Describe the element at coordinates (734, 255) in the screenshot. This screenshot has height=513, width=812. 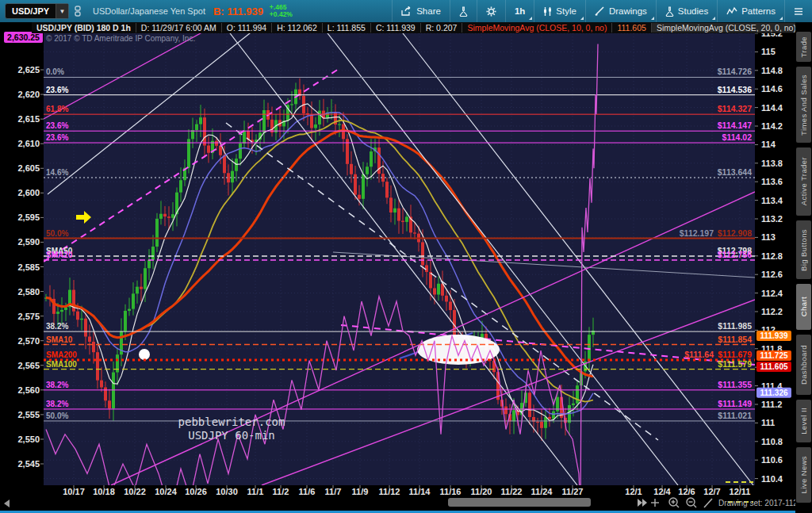
I see `svg-text: $112.756` at that location.